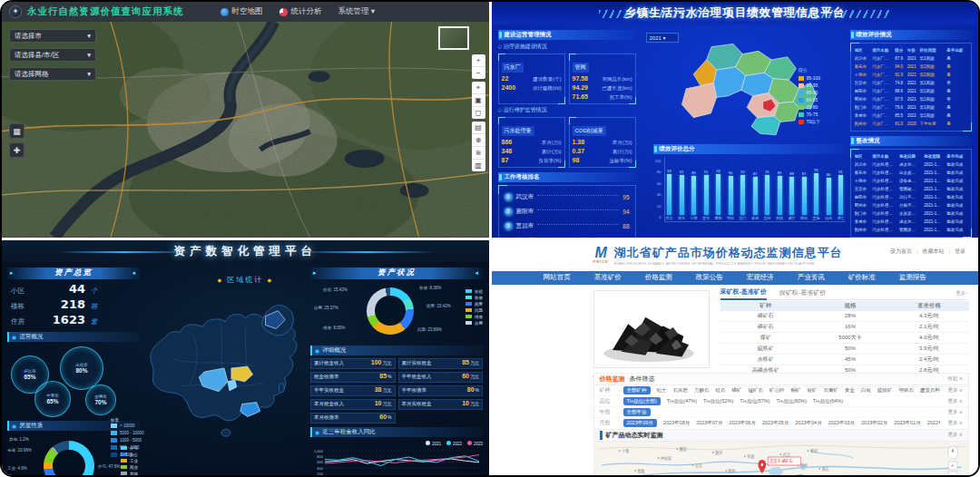 This screenshot has height=477, width=980. Describe the element at coordinates (841, 196) in the screenshot. I see `bar-column: 91潜江` at that location.